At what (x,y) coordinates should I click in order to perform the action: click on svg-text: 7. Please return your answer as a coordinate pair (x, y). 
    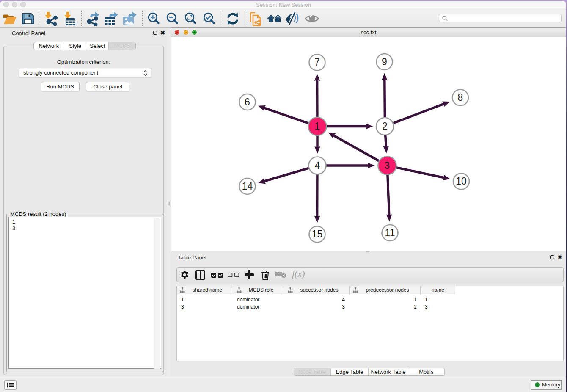
    Looking at the image, I should click on (317, 62).